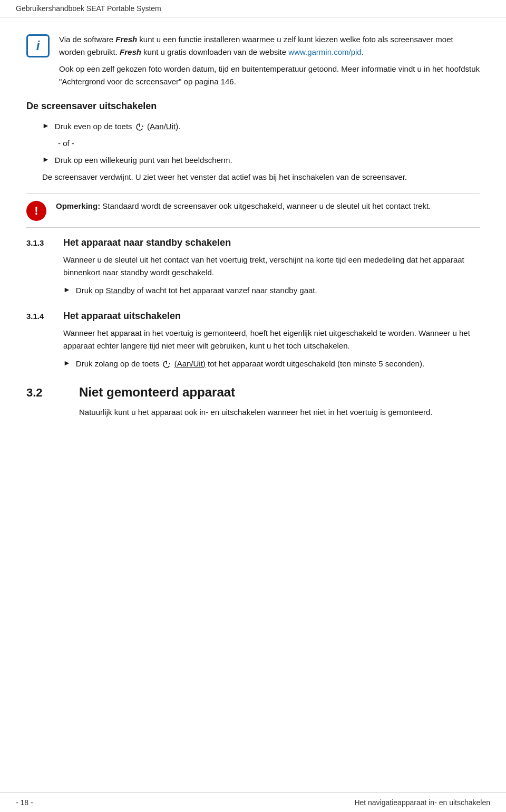 This screenshot has height=812, width=506. Describe the element at coordinates (40, 243) in the screenshot. I see `section-313-number: 3.1.3` at that location.